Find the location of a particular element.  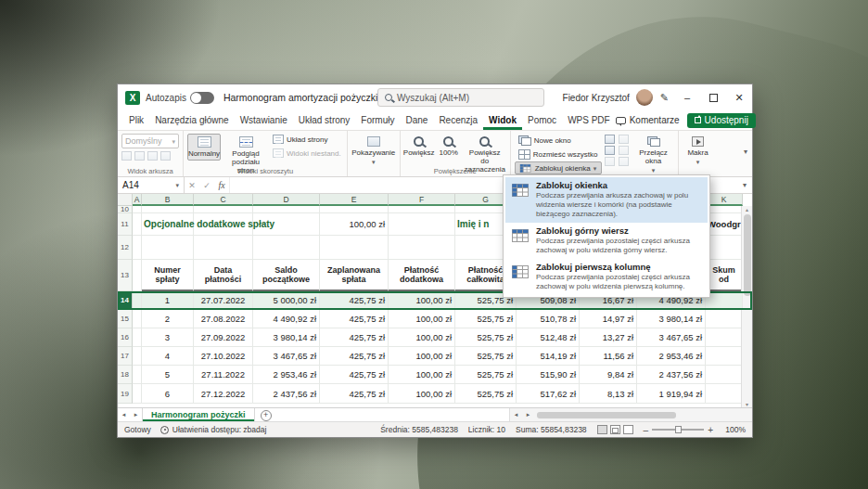

menu-item-freeze-top-row: Zablokuj górny wierszPodczas przewijania… is located at coordinates (606, 241).